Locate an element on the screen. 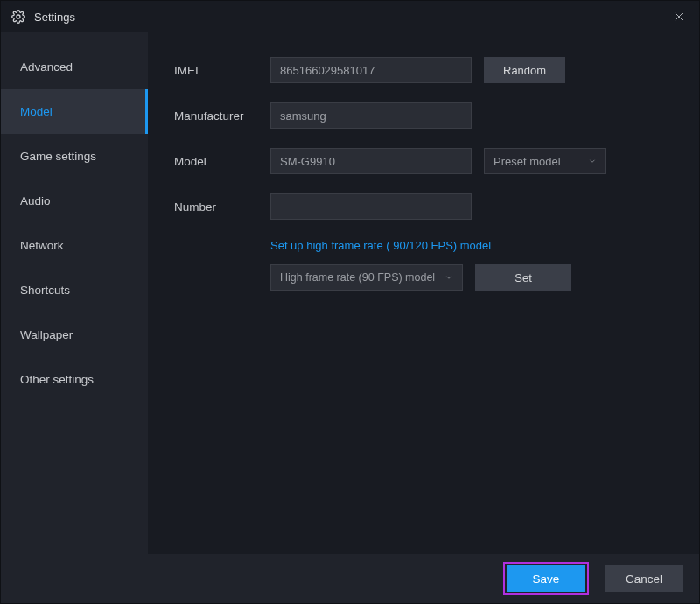 This screenshot has height=604, width=700. model-input is located at coordinates (371, 161).